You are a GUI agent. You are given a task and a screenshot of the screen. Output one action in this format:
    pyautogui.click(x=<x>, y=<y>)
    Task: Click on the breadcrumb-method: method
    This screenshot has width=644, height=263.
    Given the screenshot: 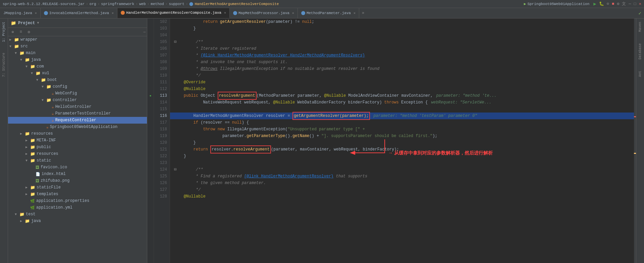 What is the action you would take?
    pyautogui.click(x=157, y=4)
    